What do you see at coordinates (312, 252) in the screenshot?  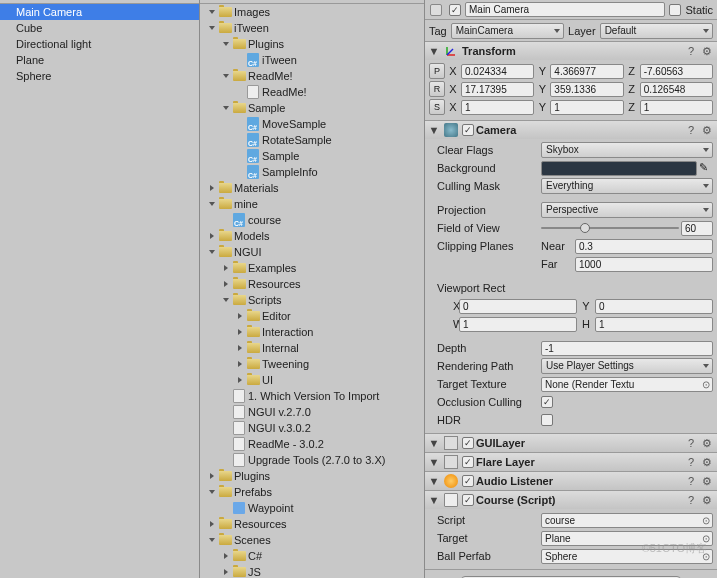 I see `project-item: NGUI` at bounding box center [312, 252].